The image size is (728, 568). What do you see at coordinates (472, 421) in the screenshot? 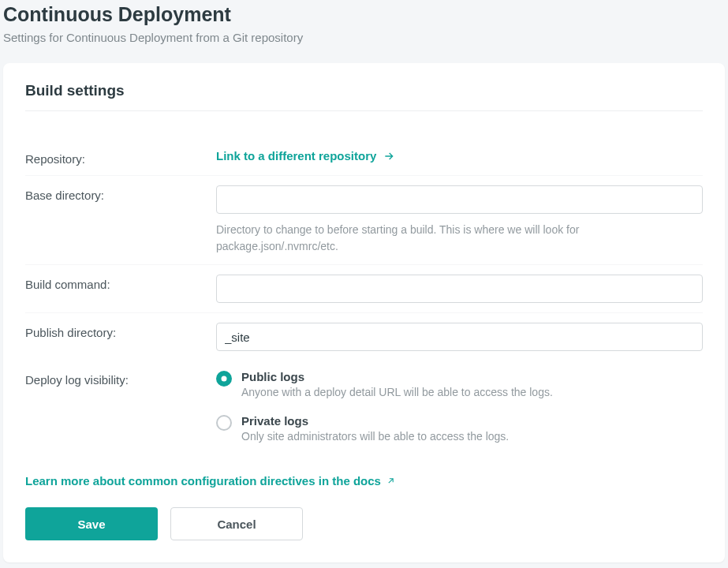
I see `radio-title-private: Private logs` at bounding box center [472, 421].